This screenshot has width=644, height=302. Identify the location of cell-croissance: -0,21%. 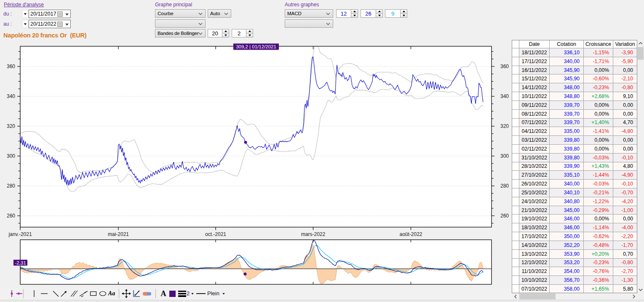
(599, 193).